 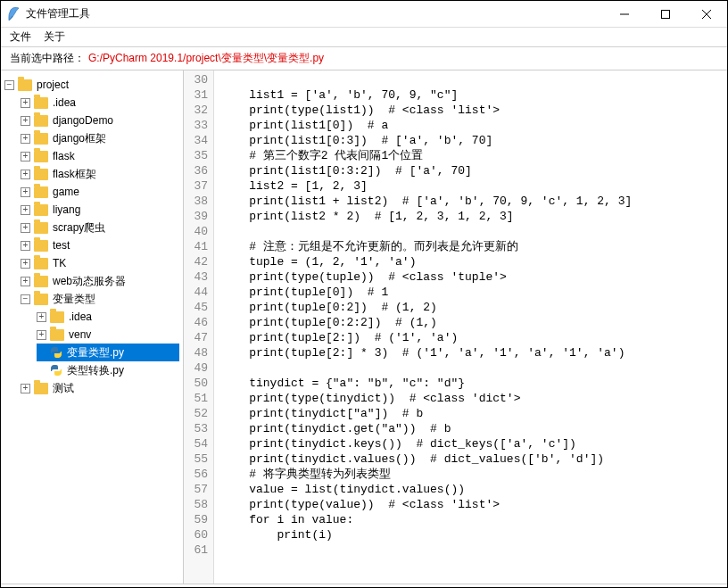 I want to click on tree-item-label: django框架, so click(x=79, y=139).